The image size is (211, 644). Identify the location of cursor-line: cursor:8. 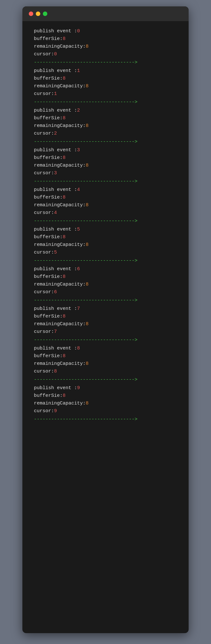
(106, 372).